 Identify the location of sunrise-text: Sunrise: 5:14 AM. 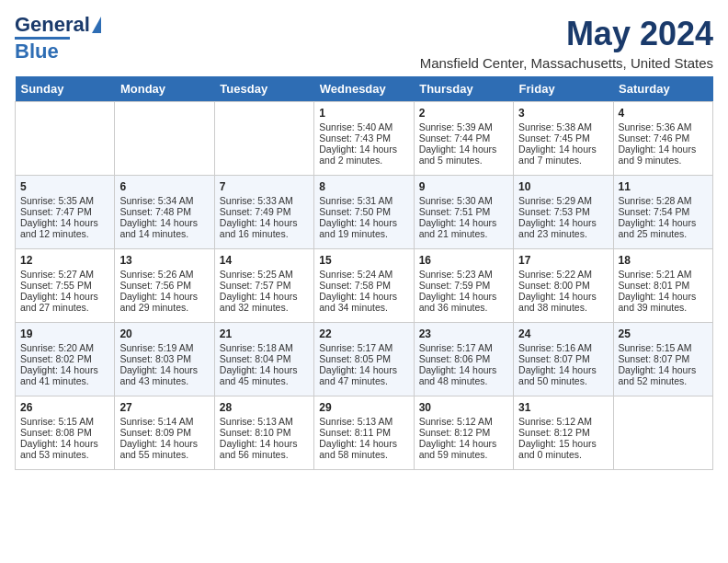
(164, 421).